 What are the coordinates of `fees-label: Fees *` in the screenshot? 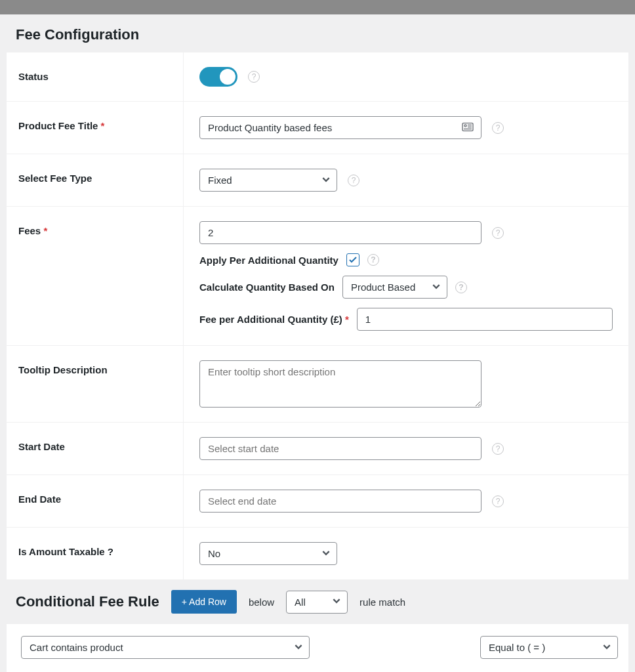 It's located at (95, 276).